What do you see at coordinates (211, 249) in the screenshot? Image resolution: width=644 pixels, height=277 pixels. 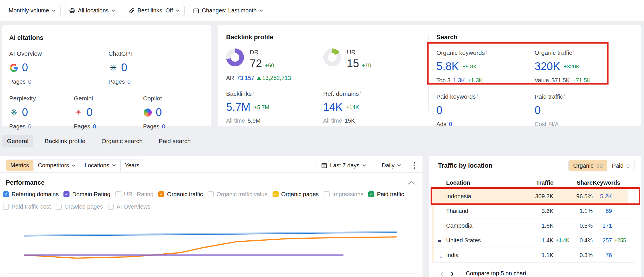 I see `performance-line-chart` at bounding box center [211, 249].